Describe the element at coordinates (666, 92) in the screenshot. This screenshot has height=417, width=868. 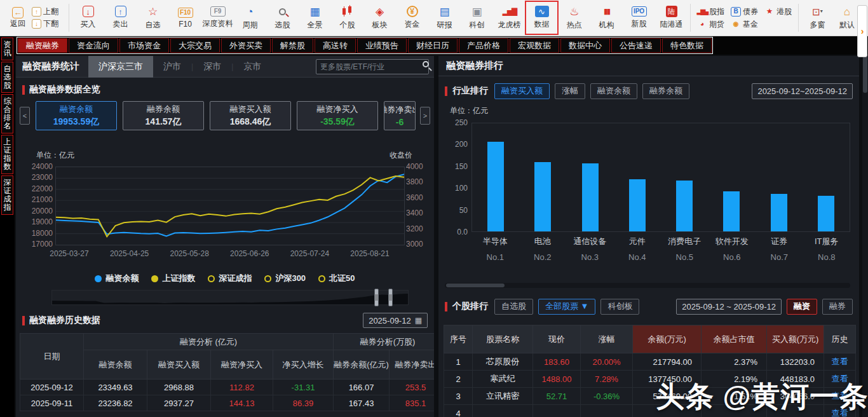
I see `industry-metric-button-融券余额: 融券余额` at that location.